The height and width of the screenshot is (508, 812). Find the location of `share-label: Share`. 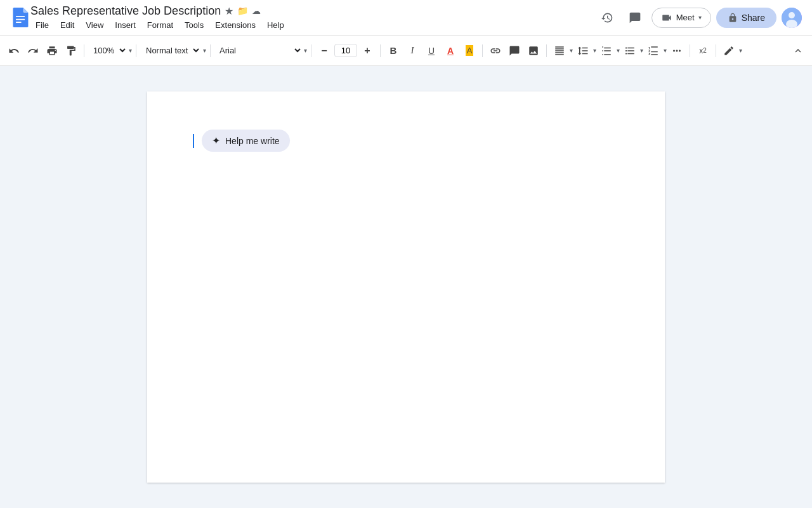

share-label: Share is located at coordinates (754, 18).